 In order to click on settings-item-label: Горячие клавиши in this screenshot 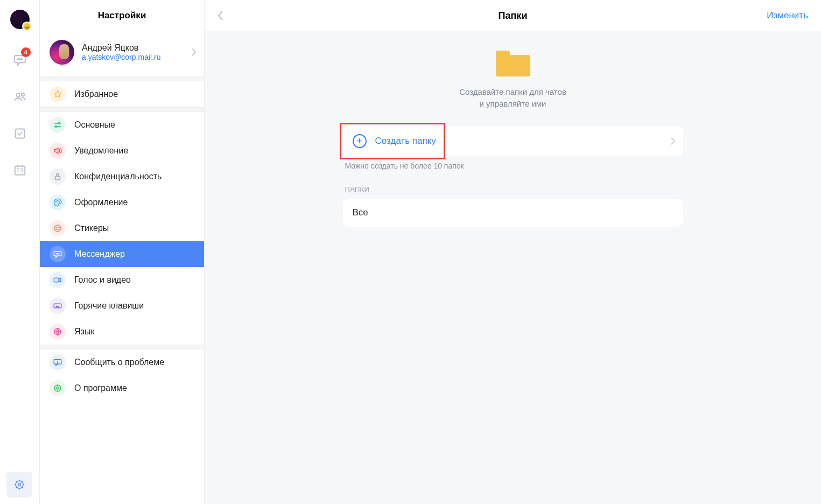, I will do `click(109, 306)`.